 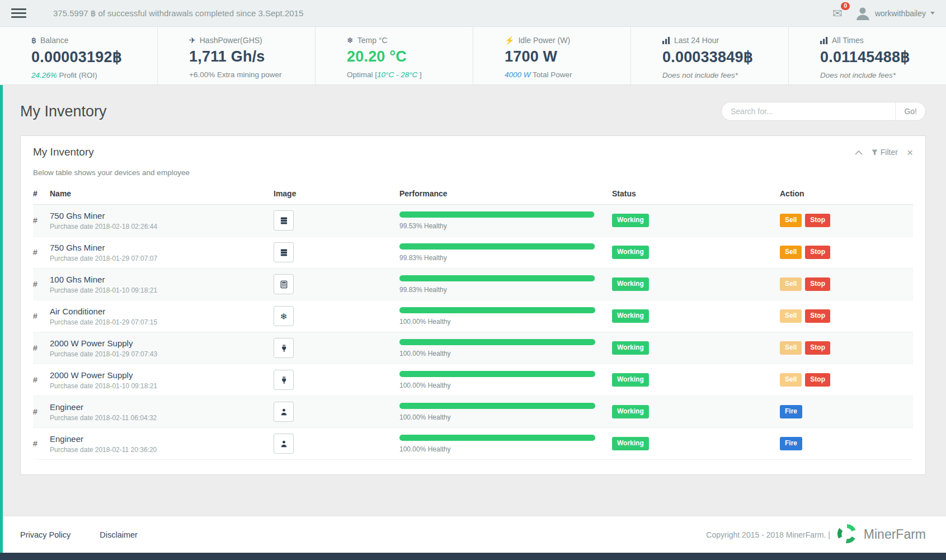 I want to click on withdrawals-announcement: 375.5997 ฿ of successful withdrawals com…, so click(x=178, y=13).